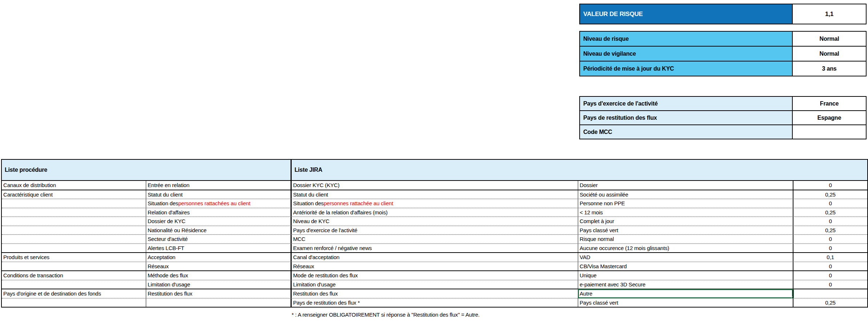 The width and height of the screenshot is (868, 321). Describe the element at coordinates (829, 118) in the screenshot. I see `pays-restitution-value: Espagne` at that location.